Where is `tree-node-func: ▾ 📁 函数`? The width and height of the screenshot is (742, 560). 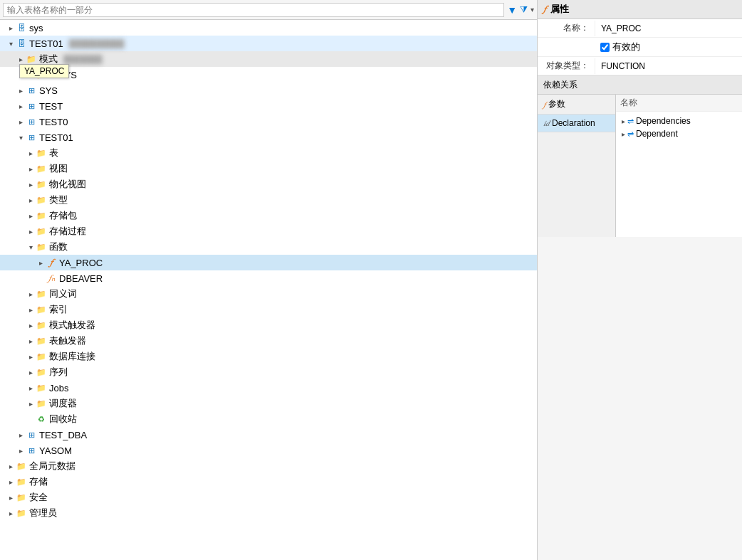
tree-node-func: ▾ 📁 函数 is located at coordinates (268, 247).